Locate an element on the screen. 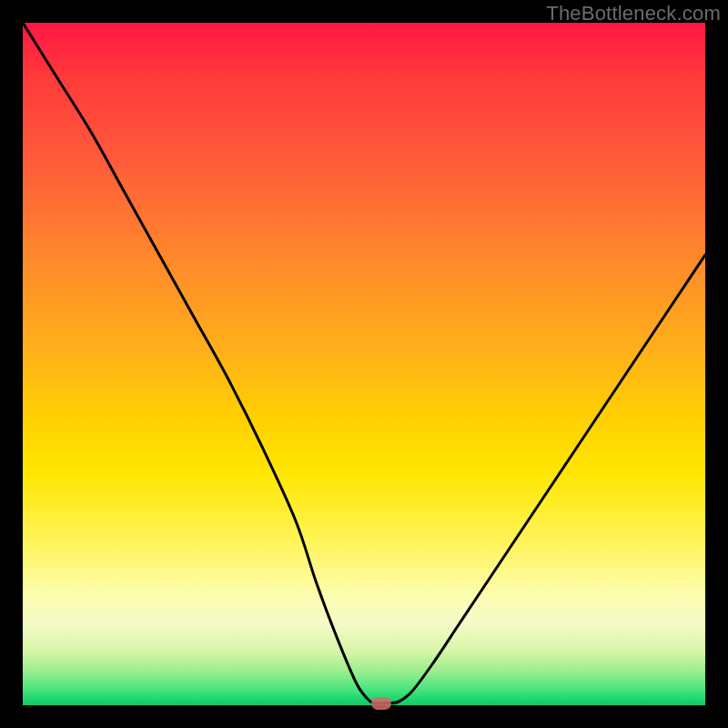 This screenshot has width=728, height=728. optimal-marker is located at coordinates (381, 703).